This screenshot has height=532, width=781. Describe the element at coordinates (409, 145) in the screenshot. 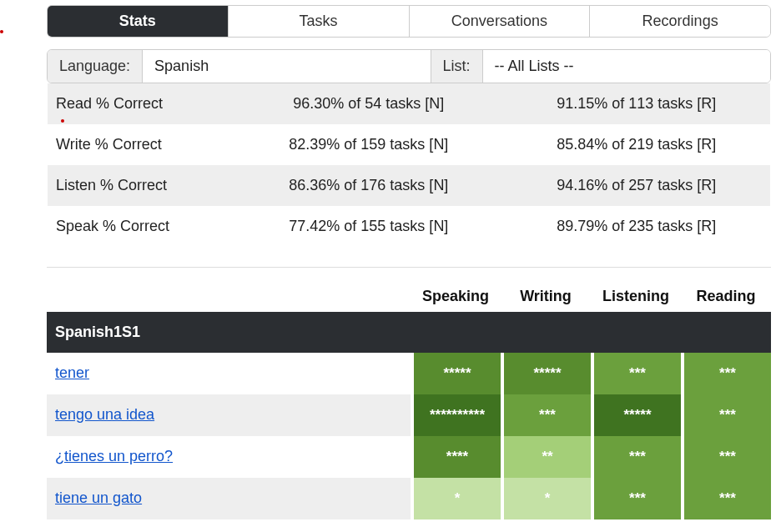

I see `stats-row: Write % Correct 82.39% of 159 tasks [N] …` at that location.